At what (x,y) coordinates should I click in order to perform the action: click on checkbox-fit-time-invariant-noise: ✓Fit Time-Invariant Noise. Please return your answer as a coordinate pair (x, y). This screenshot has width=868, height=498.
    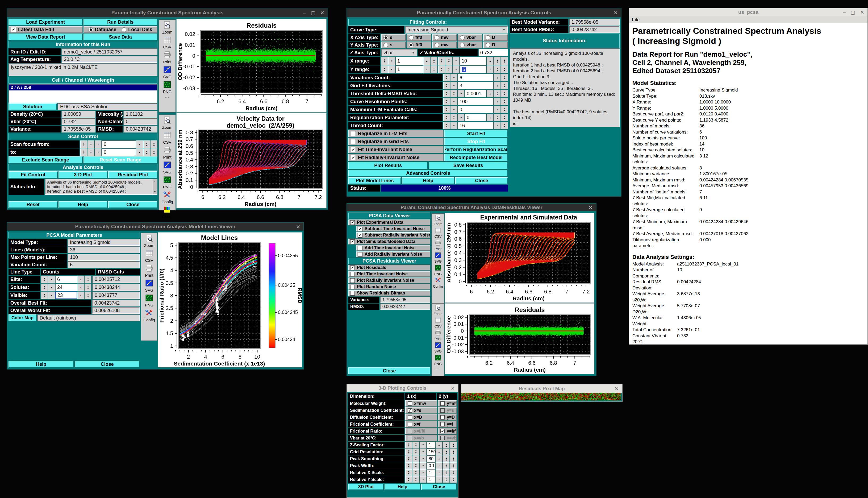
    Looking at the image, I should click on (396, 149).